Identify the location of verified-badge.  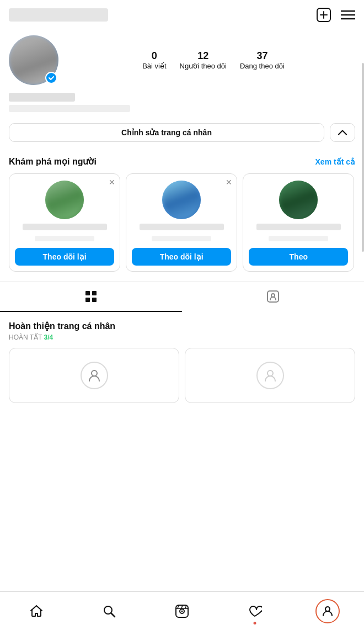
(51, 78).